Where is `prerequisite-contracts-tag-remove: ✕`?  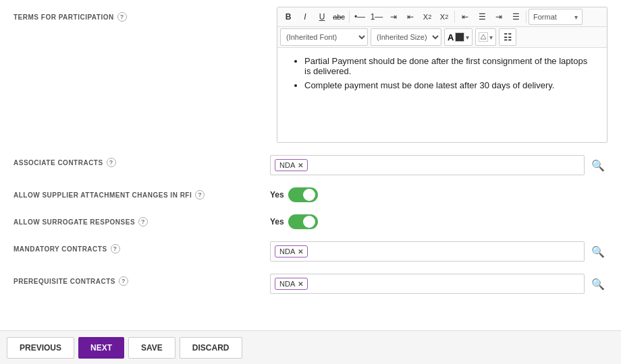 prerequisite-contracts-tag-remove: ✕ is located at coordinates (300, 284).